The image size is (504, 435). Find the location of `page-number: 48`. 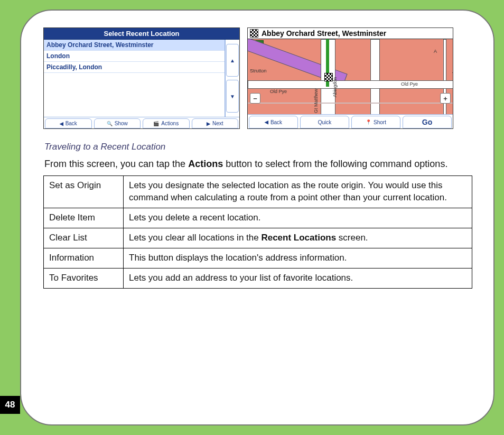

page-number: 48 is located at coordinates (10, 405).